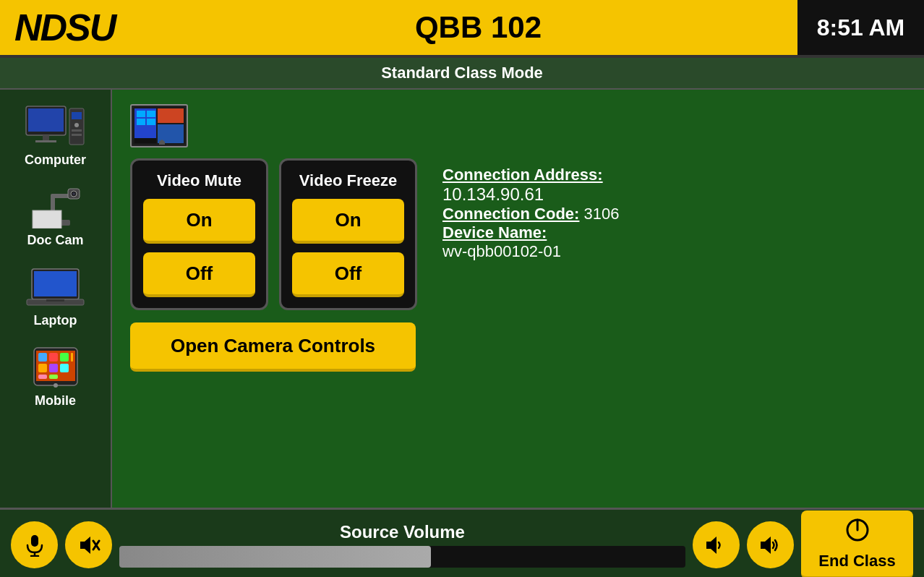  Describe the element at coordinates (200, 221) in the screenshot. I see `video-mute-on-button: On` at that location.